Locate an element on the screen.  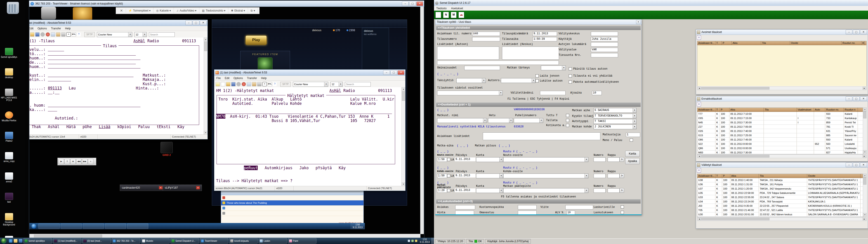
remote-start-button is located at coordinates (34, 226).